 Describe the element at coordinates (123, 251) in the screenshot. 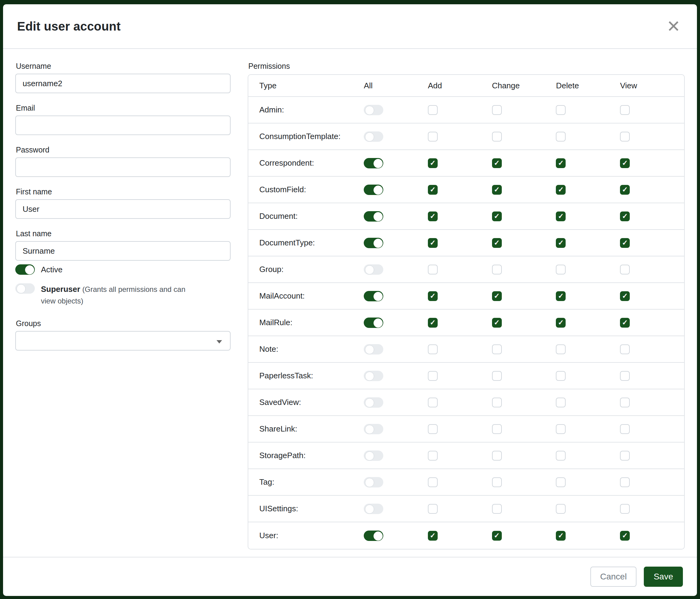

I see `last-name-input` at that location.